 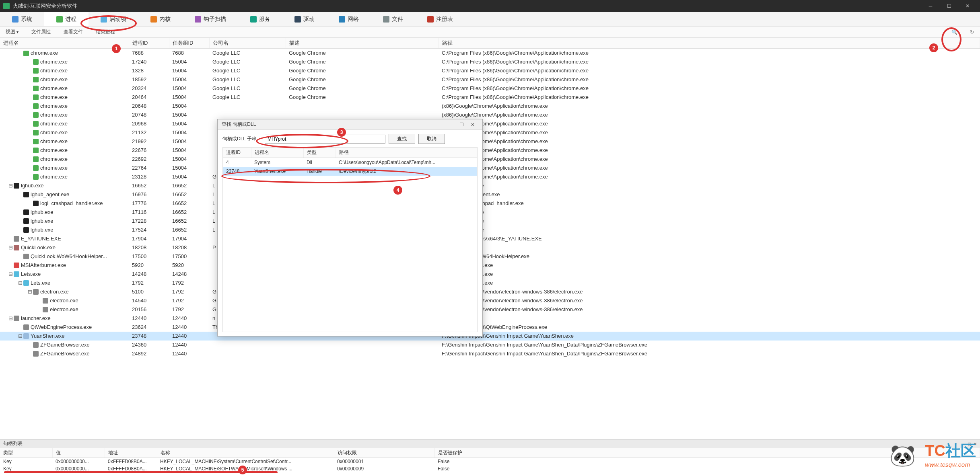 I want to click on col-path: 路径, so click(x=709, y=43).